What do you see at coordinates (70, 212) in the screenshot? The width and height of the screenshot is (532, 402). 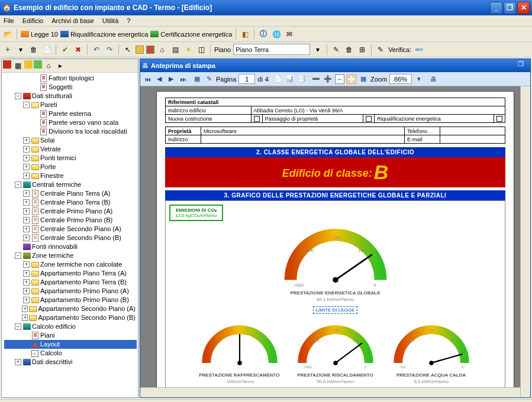 I see `tree-item: +Centrale Primo Piano (A)` at bounding box center [70, 212].